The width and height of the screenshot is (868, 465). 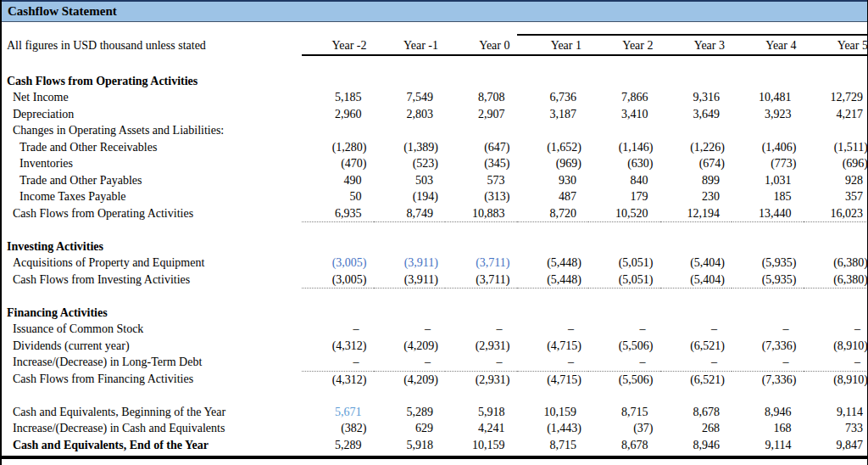 What do you see at coordinates (152, 412) in the screenshot?
I see `row-label: Cash and Equivalents, Beginning of the Y…` at bounding box center [152, 412].